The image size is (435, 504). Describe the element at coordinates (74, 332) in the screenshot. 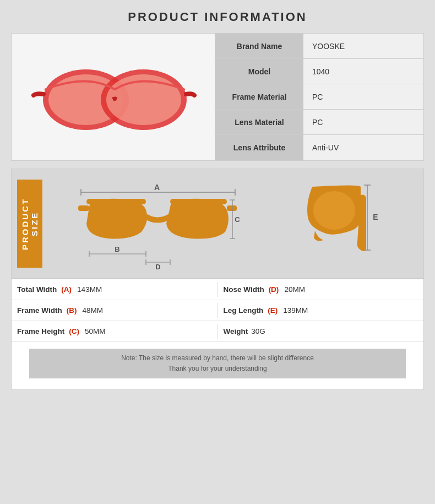

I see `meas-letter-c: (C)` at that location.